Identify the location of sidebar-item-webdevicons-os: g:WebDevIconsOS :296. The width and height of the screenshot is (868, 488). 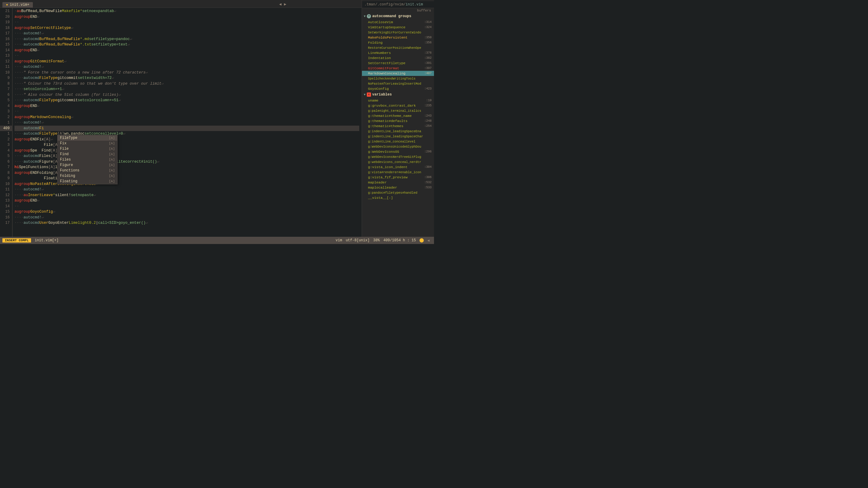
(398, 152).